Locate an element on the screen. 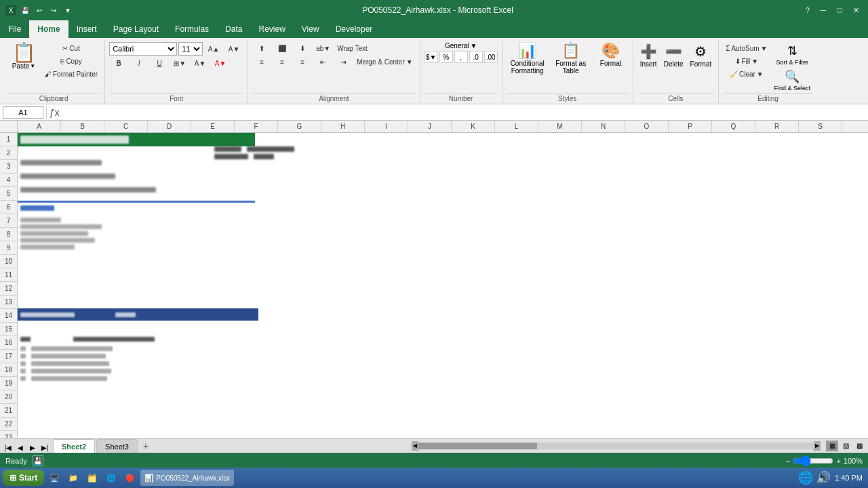 The width and height of the screenshot is (868, 488). tab-formulas: Formulas is located at coordinates (192, 29).